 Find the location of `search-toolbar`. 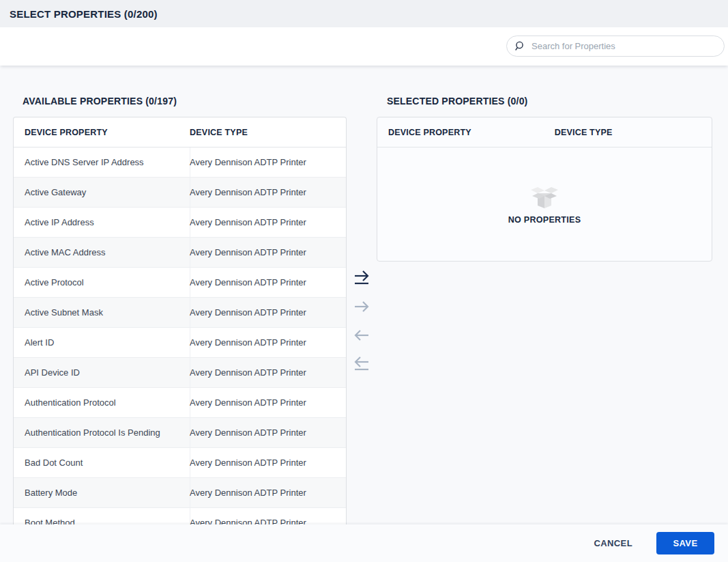

search-toolbar is located at coordinates (364, 46).